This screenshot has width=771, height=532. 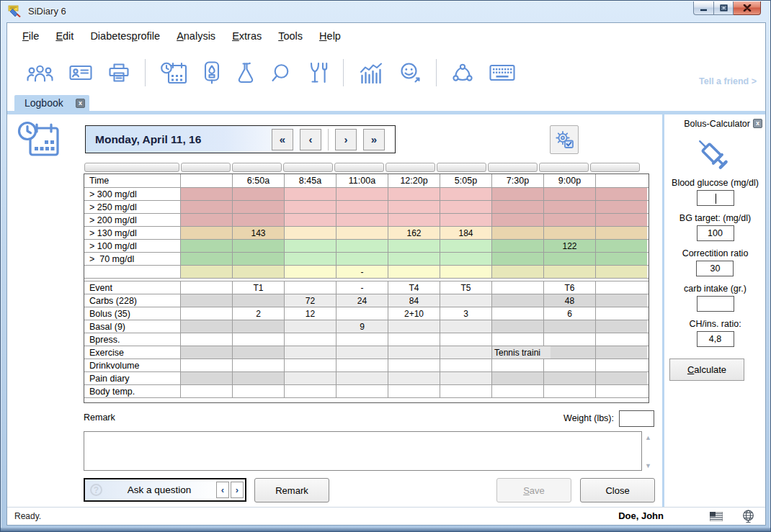 I want to click on blood-glucose-mg-dl-input, so click(x=716, y=198).